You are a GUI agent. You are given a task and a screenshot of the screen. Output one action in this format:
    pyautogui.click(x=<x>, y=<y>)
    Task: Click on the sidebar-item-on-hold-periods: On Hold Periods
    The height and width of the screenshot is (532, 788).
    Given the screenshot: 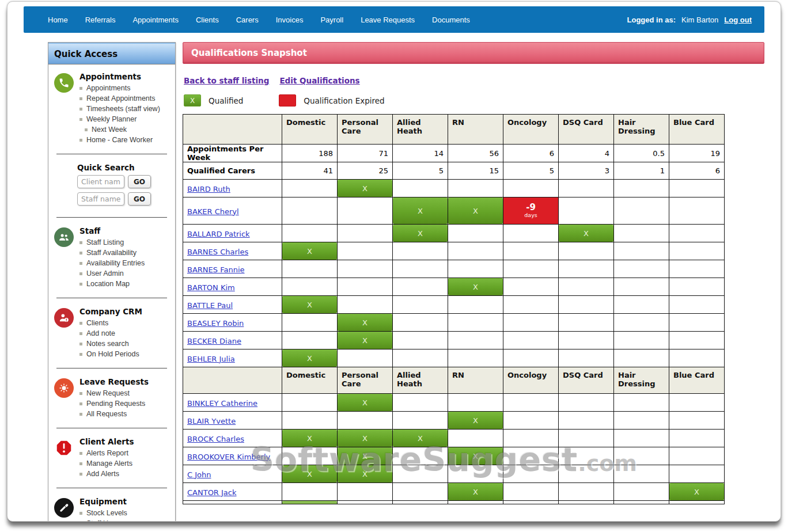 What is the action you would take?
    pyautogui.click(x=126, y=354)
    